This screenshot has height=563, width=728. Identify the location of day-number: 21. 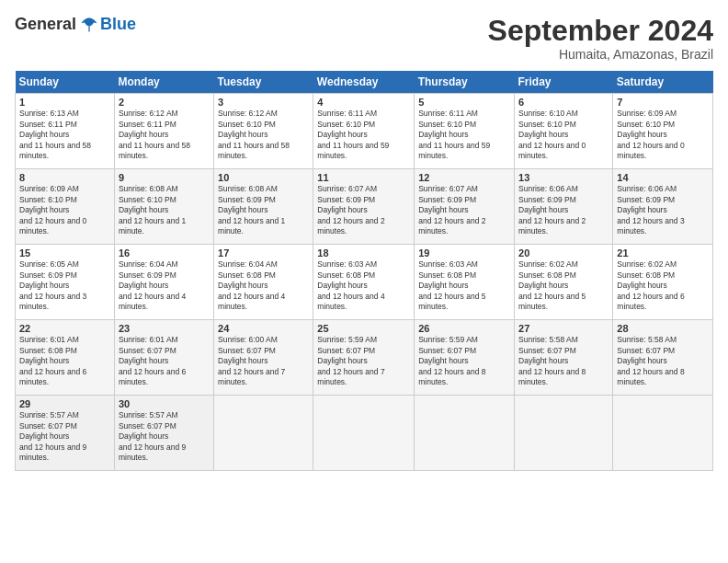
(663, 253).